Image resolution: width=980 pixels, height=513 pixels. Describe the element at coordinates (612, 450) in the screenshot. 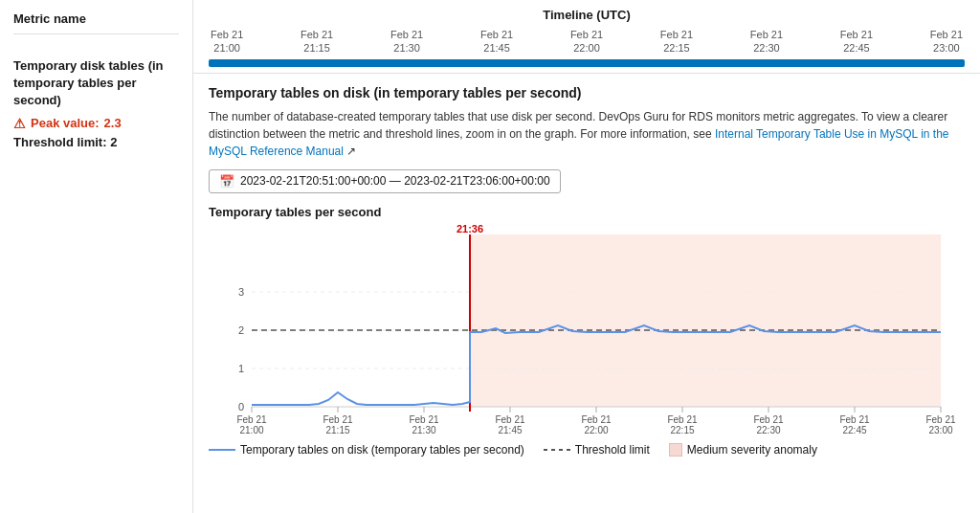

I see `legend-threshold-label: Threshold limit` at that location.